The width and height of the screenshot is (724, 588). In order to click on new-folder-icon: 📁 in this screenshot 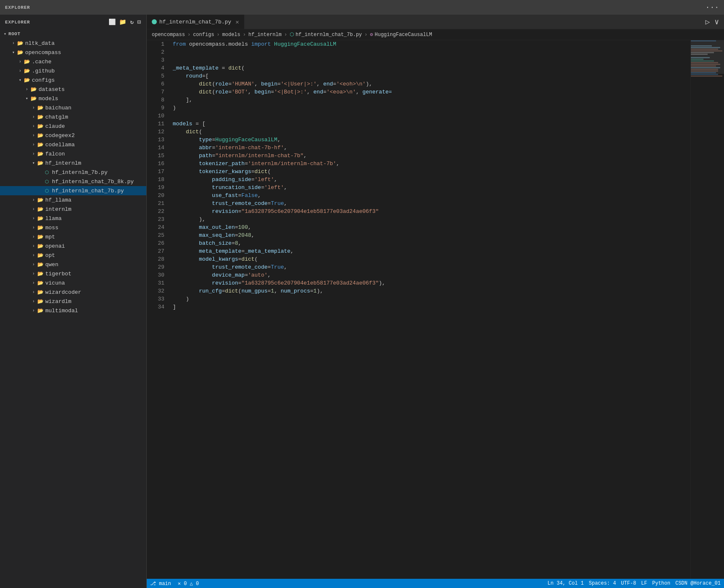, I will do `click(123, 22)`.